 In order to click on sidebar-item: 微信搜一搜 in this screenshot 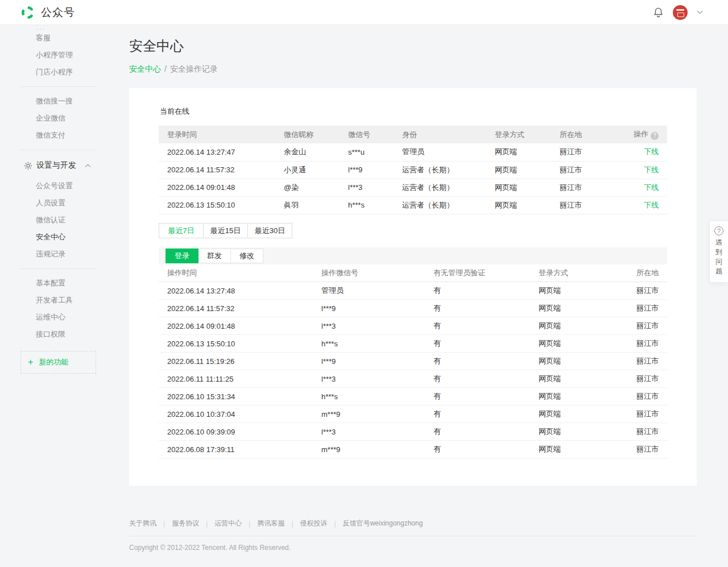, I will do `click(54, 101)`.